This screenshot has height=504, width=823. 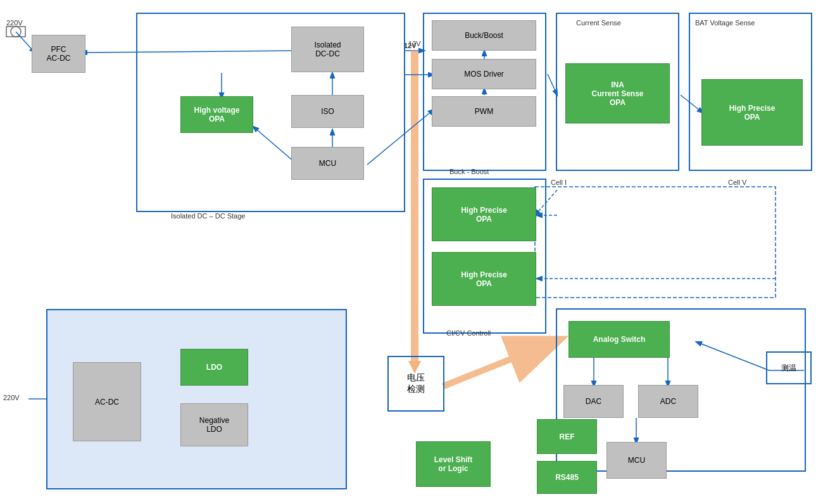 What do you see at coordinates (567, 477) in the screenshot?
I see `rs485-block: RS485` at bounding box center [567, 477].